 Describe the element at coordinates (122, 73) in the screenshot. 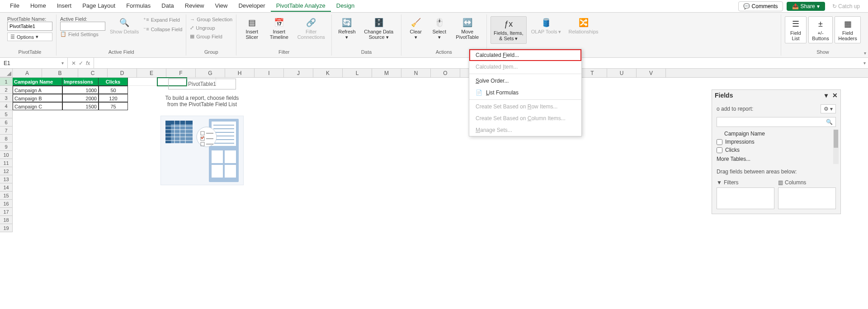

I see `col-header: D` at that location.